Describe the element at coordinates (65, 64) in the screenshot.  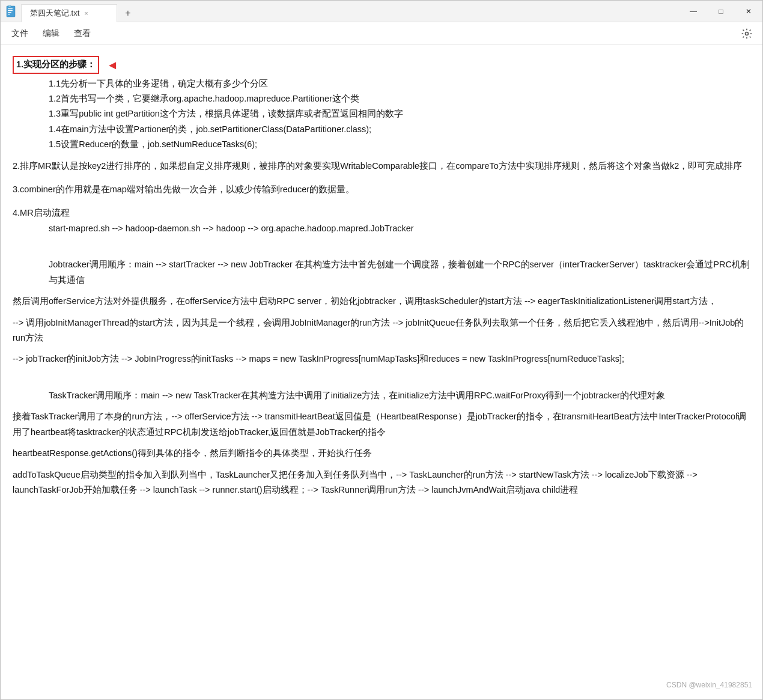
I see `section1-title: 1.实现分区的步骤： ◄` at that location.